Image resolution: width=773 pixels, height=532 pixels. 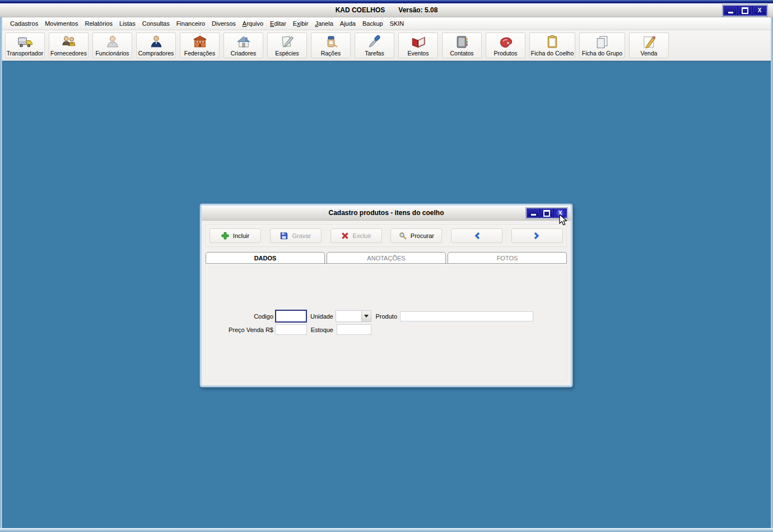 What do you see at coordinates (301, 236) in the screenshot?
I see `gravar-button-label: Gravar` at bounding box center [301, 236].